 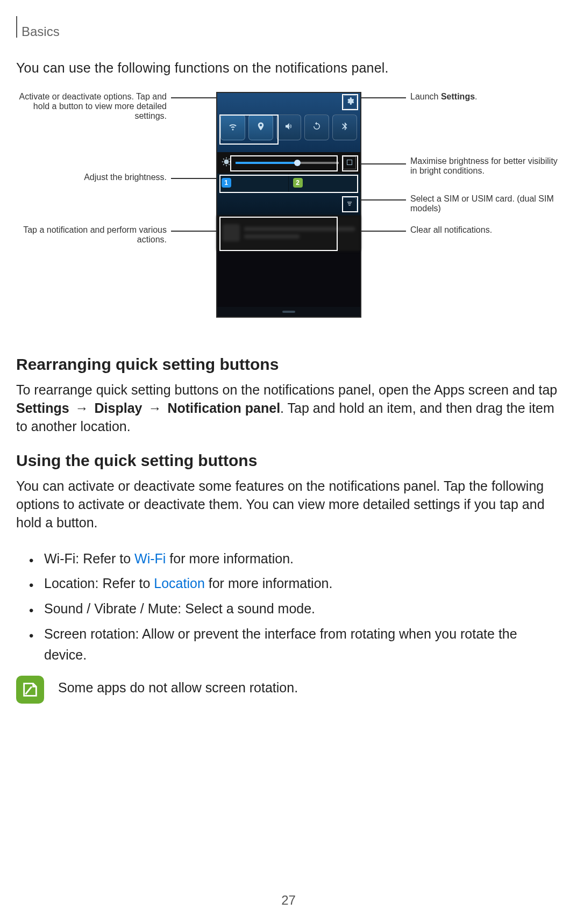 What do you see at coordinates (287, 390) in the screenshot?
I see `text: To rearrange quick setting buttons on th…` at bounding box center [287, 390].